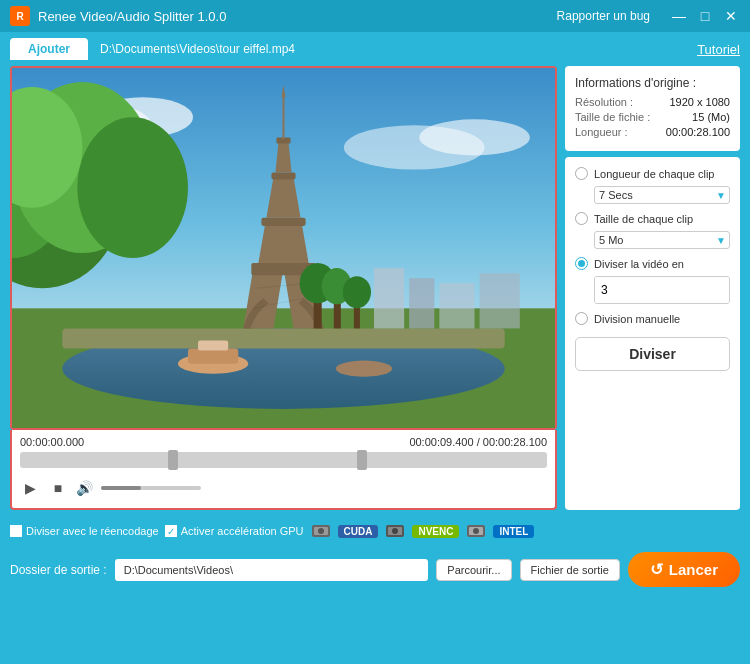  I want to click on gpu-checkbox-label: ✓ Activer accélération GPU, so click(234, 531).